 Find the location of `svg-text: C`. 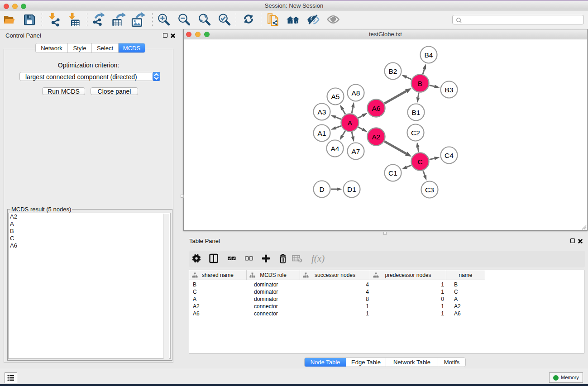

svg-text: C is located at coordinates (420, 162).